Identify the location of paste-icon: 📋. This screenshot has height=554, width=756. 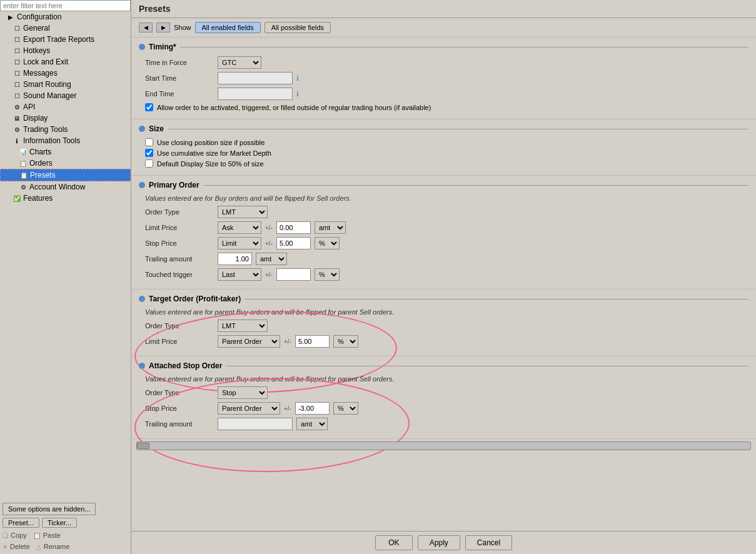
(37, 535).